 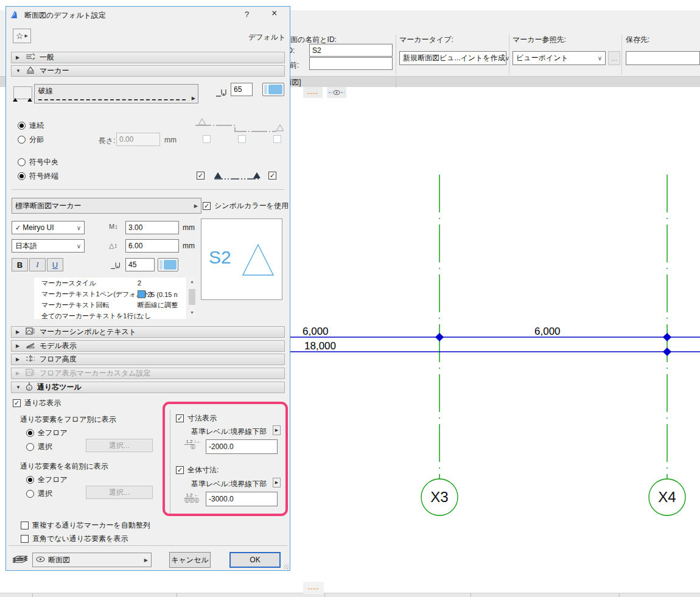 I want to click on dimension-level-input: -2000.0, so click(x=242, y=447).